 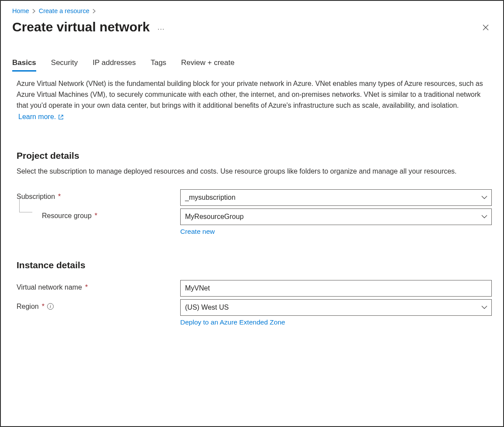 I want to click on tab-tags: Tags, so click(x=158, y=64).